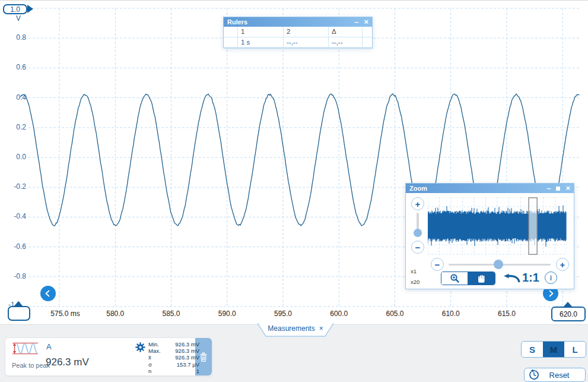  What do you see at coordinates (555, 375) in the screenshot?
I see `reset-button: Reset` at bounding box center [555, 375].